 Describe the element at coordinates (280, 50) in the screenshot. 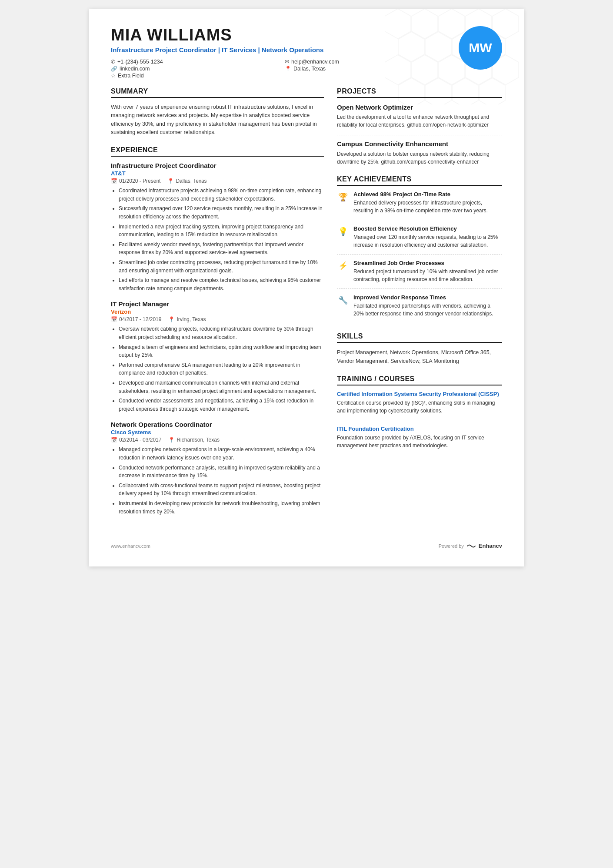

I see `candidate-title: Infrastructure Project Coordinator | IT …` at that location.